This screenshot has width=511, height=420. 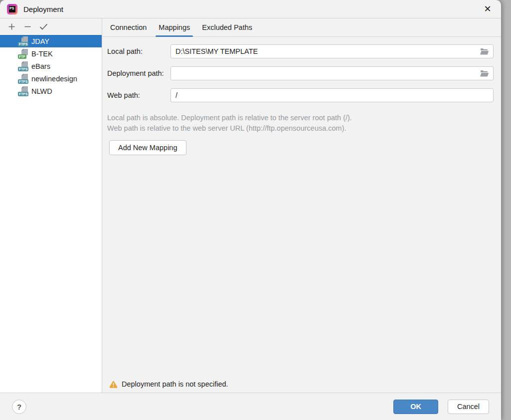 What do you see at coordinates (332, 51) in the screenshot?
I see `local-path-input` at bounding box center [332, 51].